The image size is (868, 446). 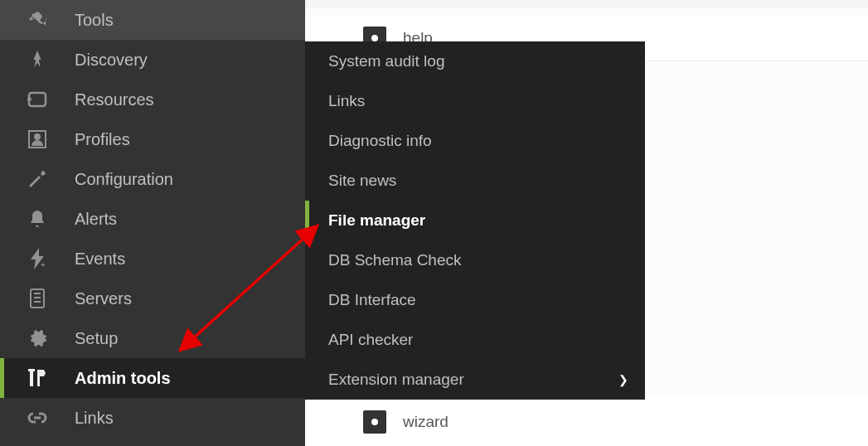 What do you see at coordinates (475, 221) in the screenshot?
I see `submenu-item-file-manager: File manager` at bounding box center [475, 221].